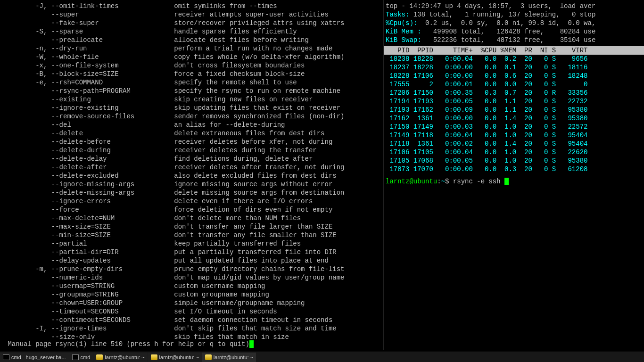 This screenshot has width=644, height=362. I want to click on taskbar-item: cmd, so click(81, 357).